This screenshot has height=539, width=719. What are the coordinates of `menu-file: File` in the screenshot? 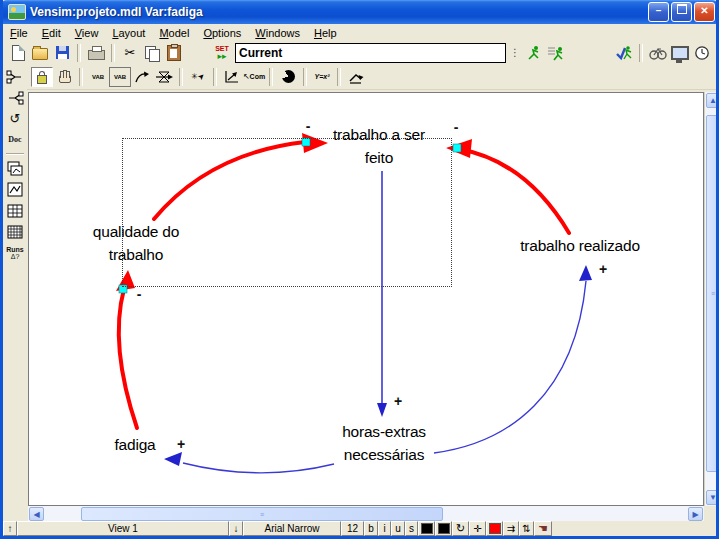 It's located at (19, 33).